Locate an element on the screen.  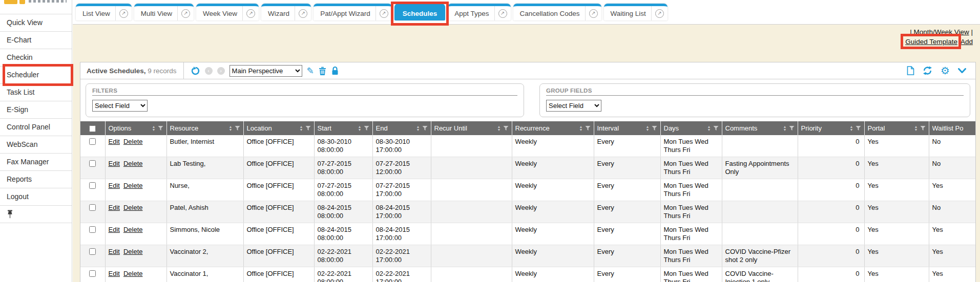
settings-button: ⚙ is located at coordinates (945, 71).